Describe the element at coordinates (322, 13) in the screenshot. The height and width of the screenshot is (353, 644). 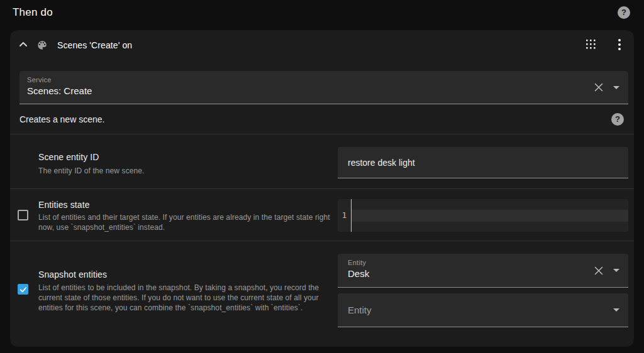
I see `page-header: Then do ?` at that location.